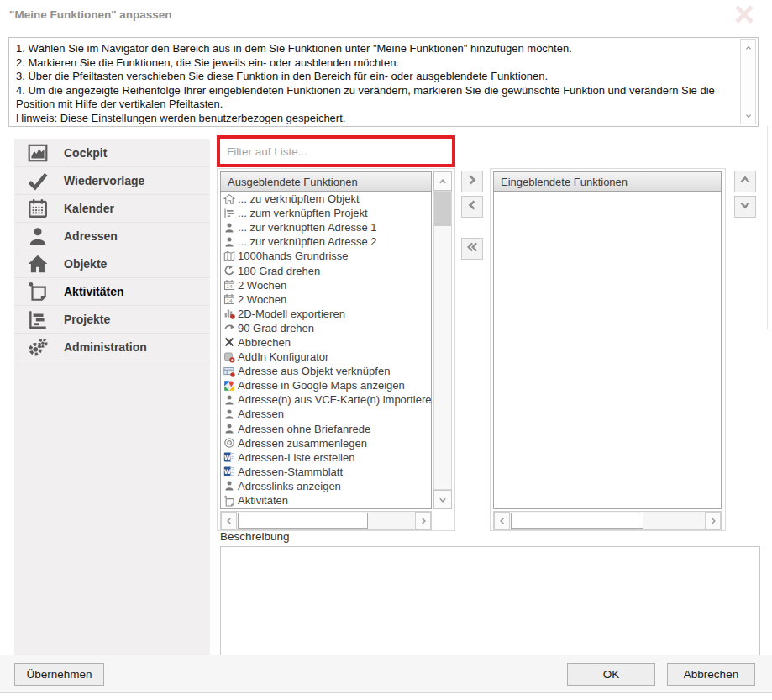  Describe the element at coordinates (228, 313) in the screenshot. I see `building-export-icon` at that location.